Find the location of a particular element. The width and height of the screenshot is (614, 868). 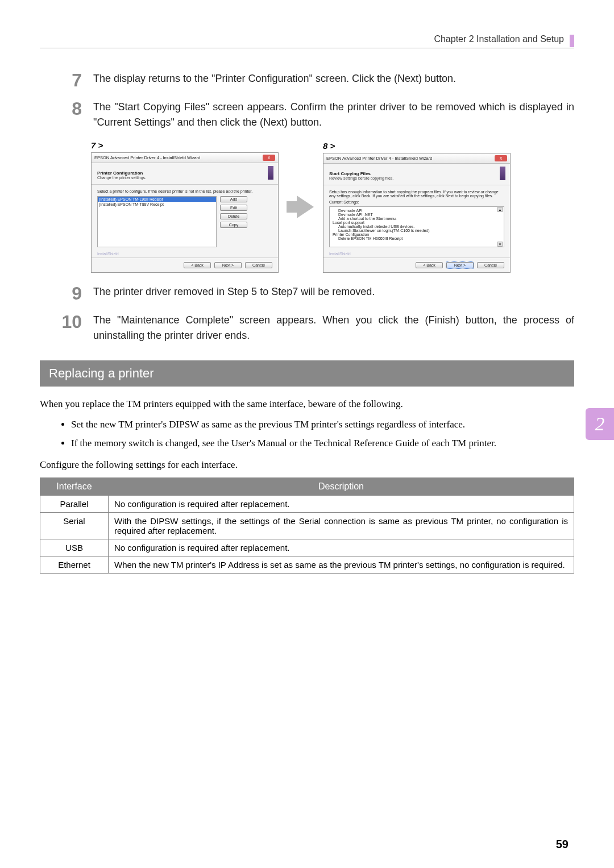

screenshot-7-block: 7 > EPSON Advanced Printer Driver 4 - In… is located at coordinates (185, 207).